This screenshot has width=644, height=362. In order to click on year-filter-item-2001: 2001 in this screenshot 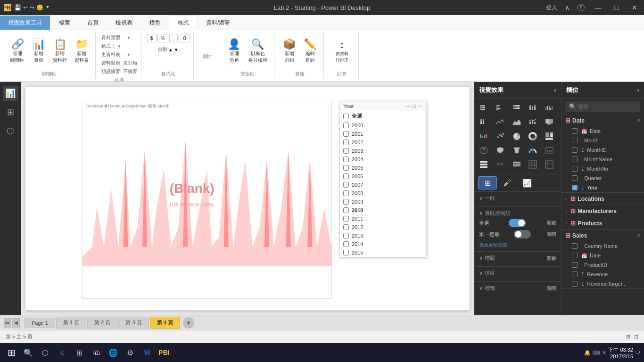, I will do `click(383, 134)`.